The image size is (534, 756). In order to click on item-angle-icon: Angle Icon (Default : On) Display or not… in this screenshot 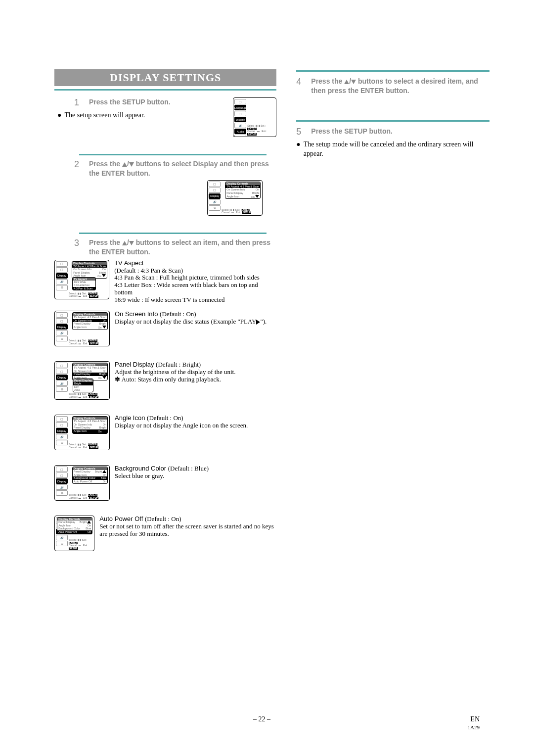, I will do `click(181, 422)`.